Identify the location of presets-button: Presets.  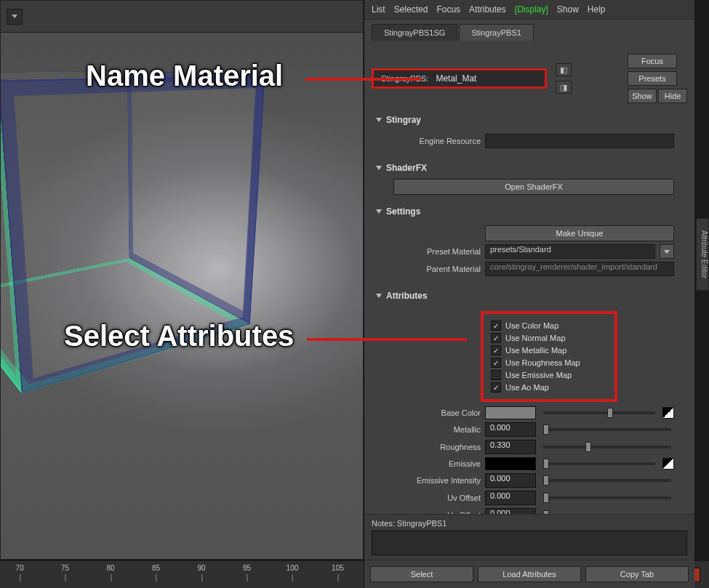
(652, 78).